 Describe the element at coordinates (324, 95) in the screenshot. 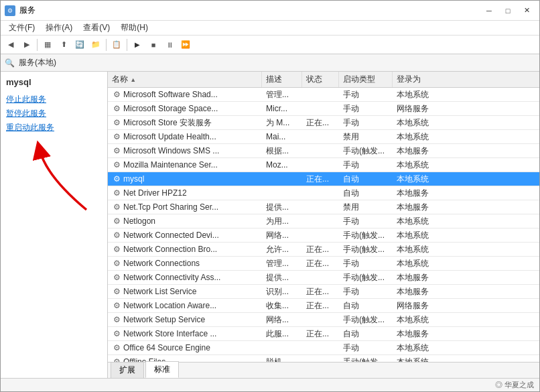

I see `table-row: Microsoft Software Shad... 管理... 手动 本地系统` at that location.